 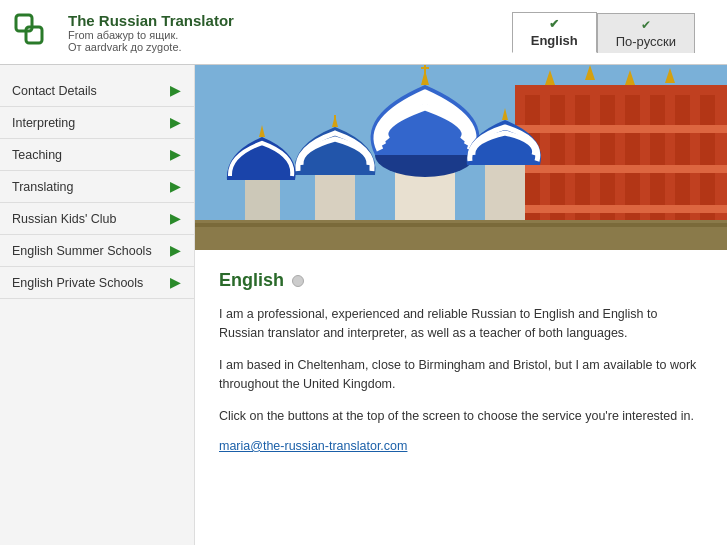 I want to click on lang-tab-russian-label: По-русски, so click(x=646, y=42).